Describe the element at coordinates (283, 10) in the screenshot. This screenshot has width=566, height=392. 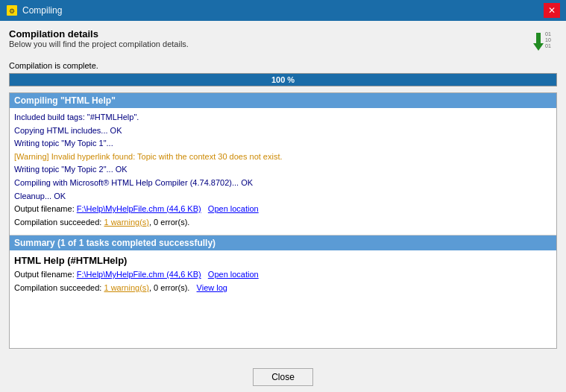
I see `title-bar: ⚙ Compiling ✕` at that location.